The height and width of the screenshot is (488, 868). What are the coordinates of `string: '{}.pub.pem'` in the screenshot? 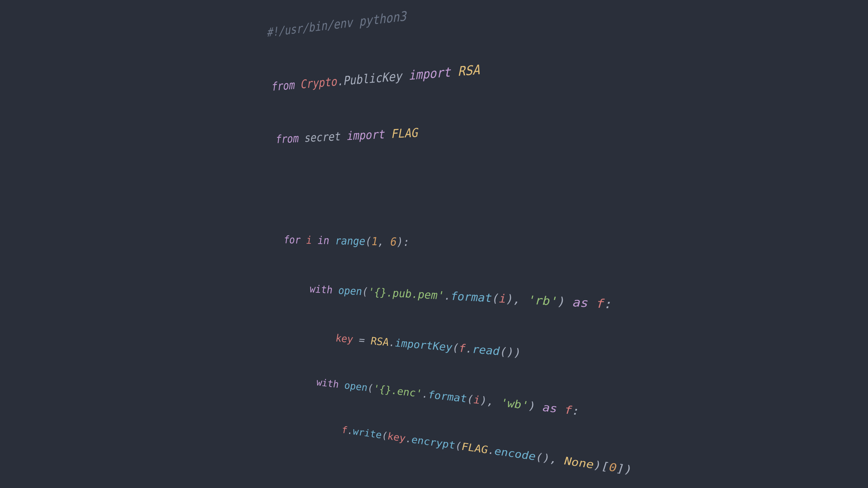 It's located at (405, 294).